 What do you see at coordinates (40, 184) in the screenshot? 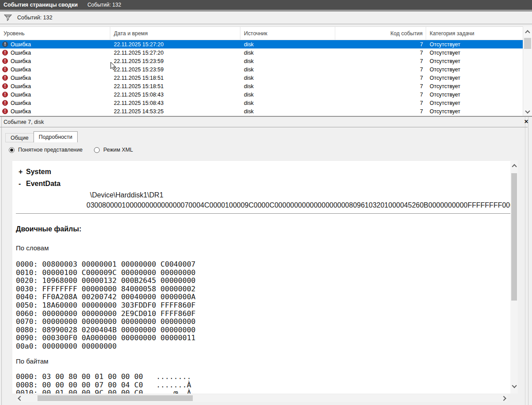
I see `tree-node-eventdata: - EventData` at bounding box center [40, 184].